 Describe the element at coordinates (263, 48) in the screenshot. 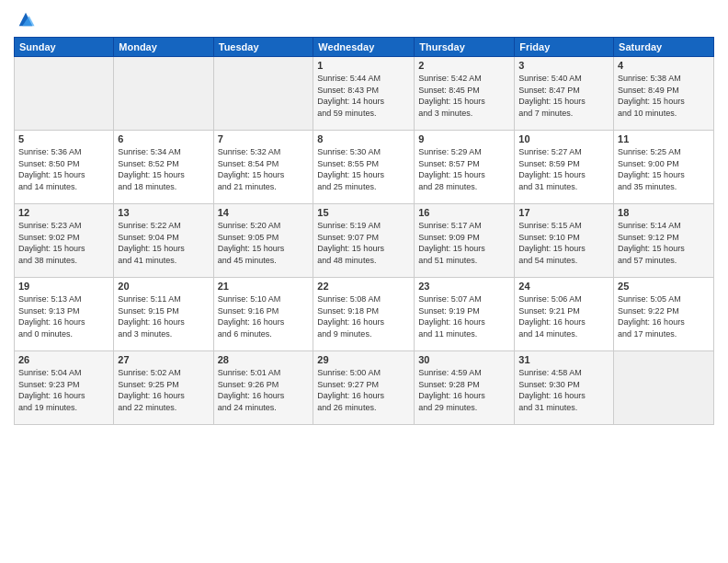

I see `day-header-tuesday: Tuesday` at that location.